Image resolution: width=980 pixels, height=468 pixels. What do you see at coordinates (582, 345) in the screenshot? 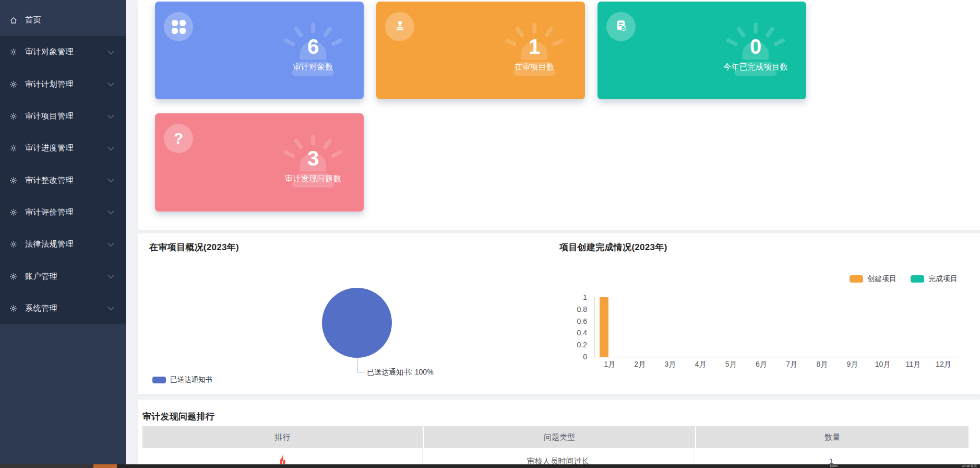
I see `bar-y-label: 0.2` at bounding box center [582, 345].